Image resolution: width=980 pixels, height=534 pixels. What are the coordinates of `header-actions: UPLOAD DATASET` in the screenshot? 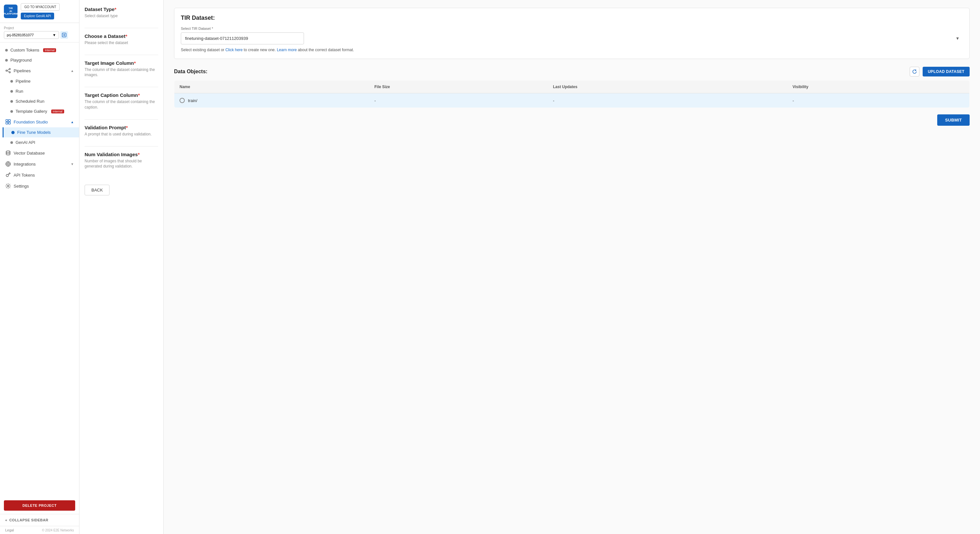 It's located at (940, 72).